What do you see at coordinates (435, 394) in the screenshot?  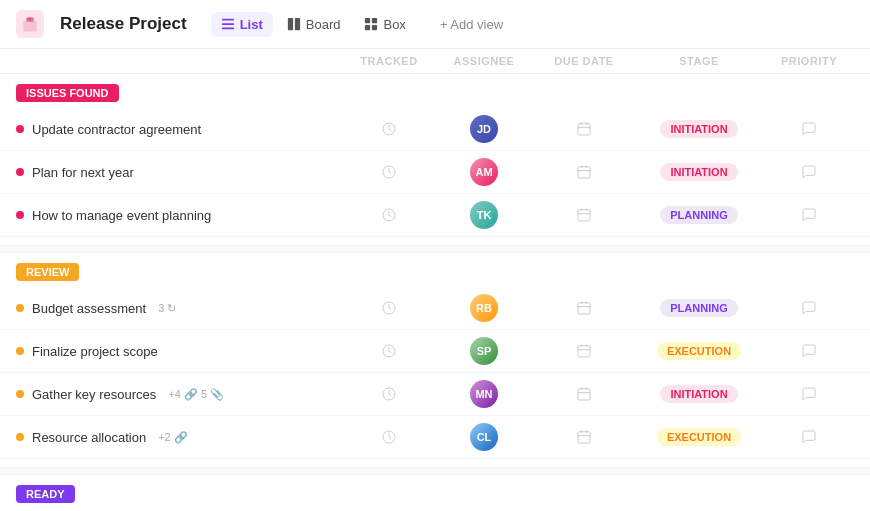 I see `table-row: Gather key resources +4 🔗 5 📎 MN INITIAT…` at bounding box center [435, 394].